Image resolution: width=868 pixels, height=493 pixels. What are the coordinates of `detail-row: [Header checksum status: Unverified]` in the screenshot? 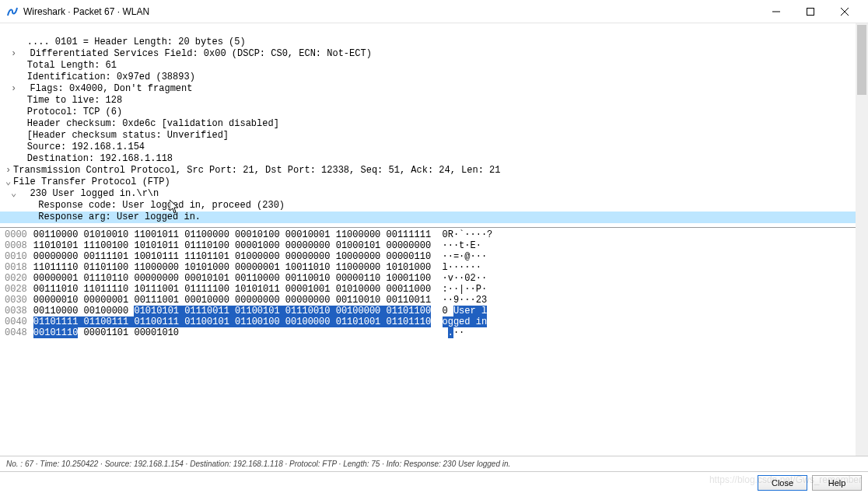 It's located at (114, 135).